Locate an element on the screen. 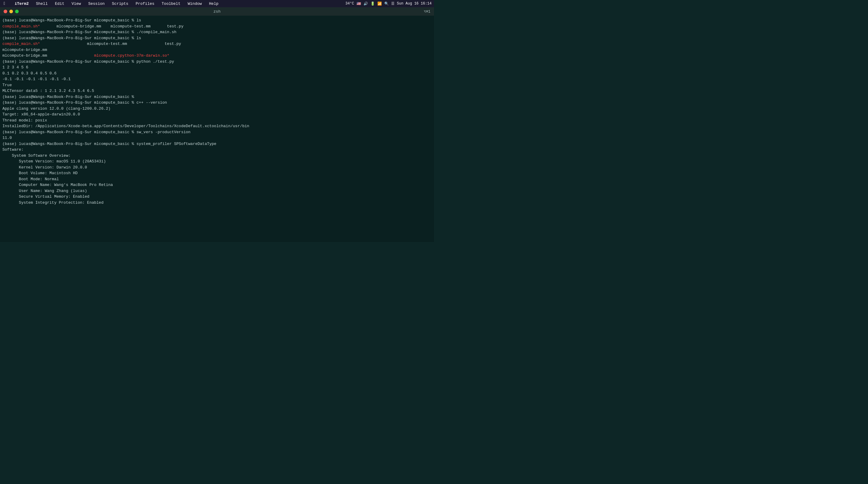  terminal-line: System Version: macOS 11.0 (20A5343i) is located at coordinates (217, 161).